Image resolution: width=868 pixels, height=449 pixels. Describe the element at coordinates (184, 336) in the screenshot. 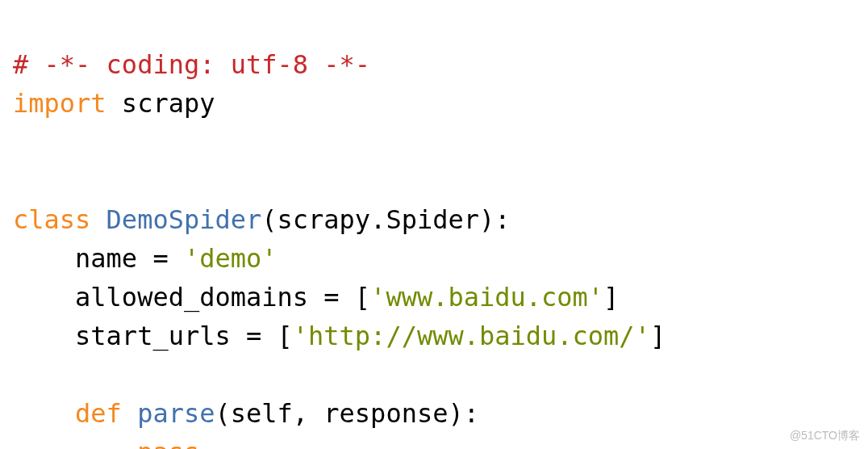

I see `var-assign: start_urls = [` at that location.